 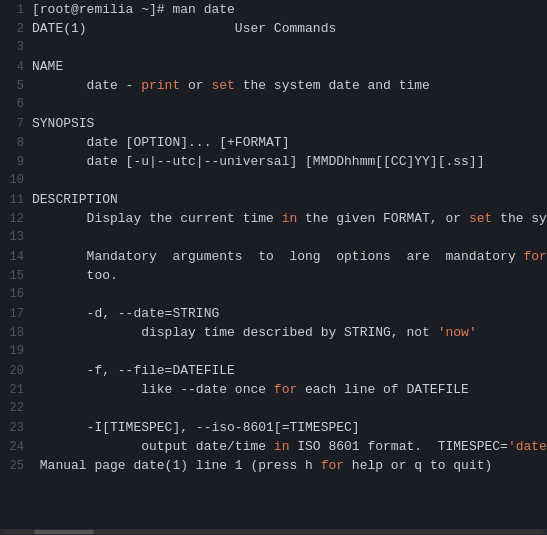 I want to click on text-segment: date [OPTION]... [+FORMAT], so click(x=160, y=142).